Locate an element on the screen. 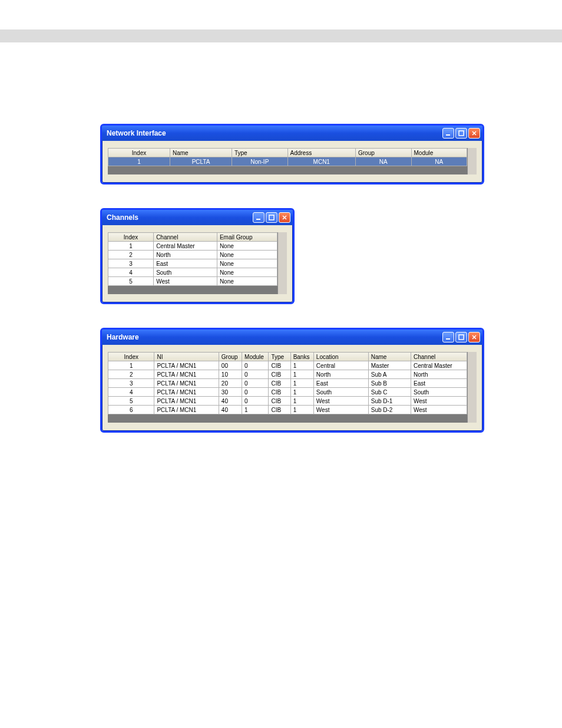 The width and height of the screenshot is (562, 728). table-row: 1Central MasterNone is located at coordinates (193, 246).